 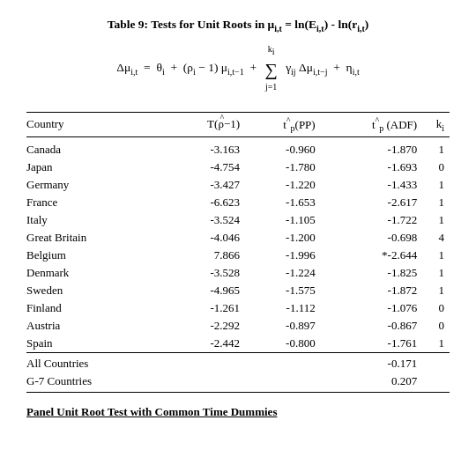 I want to click on cell-t-pp: -1.780, so click(x=283, y=167).